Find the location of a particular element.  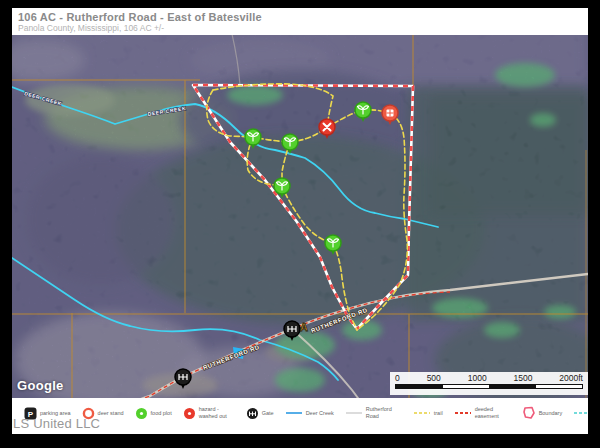

scale-bar-ruler is located at coordinates (489, 386).